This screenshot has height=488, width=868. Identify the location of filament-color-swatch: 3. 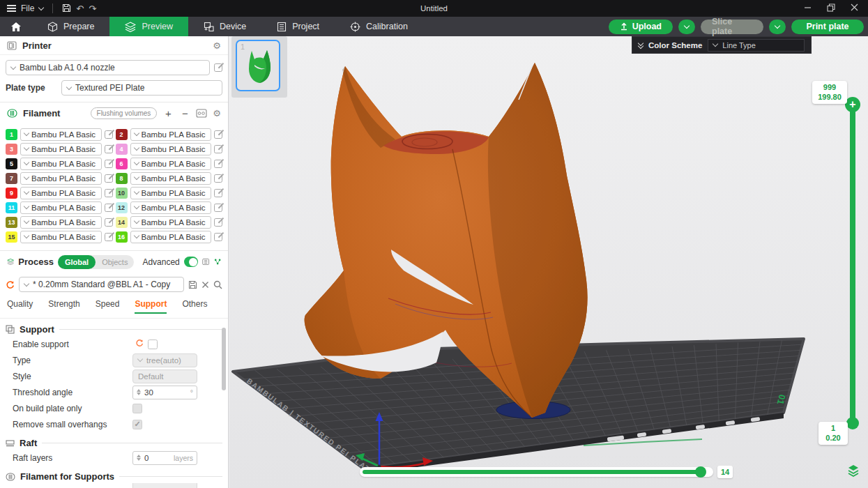
(11, 149).